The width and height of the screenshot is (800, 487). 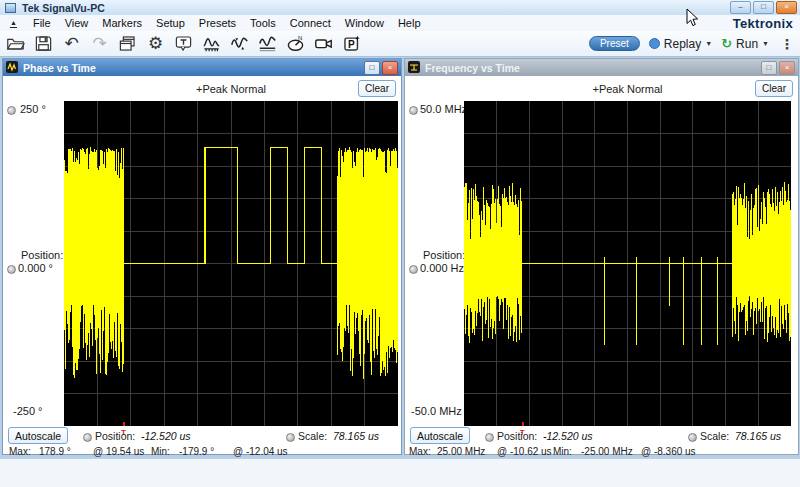 What do you see at coordinates (156, 44) in the screenshot?
I see `settings-gear-icon: ⚙` at bounding box center [156, 44].